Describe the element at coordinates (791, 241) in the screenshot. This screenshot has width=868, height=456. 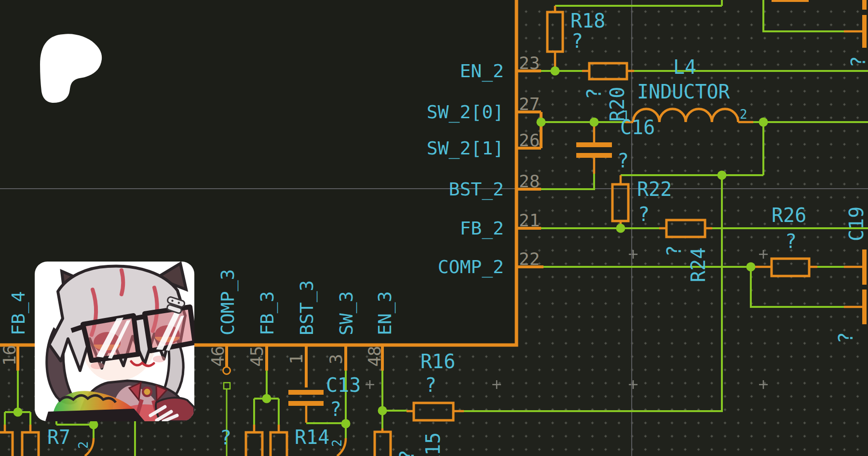
I see `val-R26: ?` at that location.